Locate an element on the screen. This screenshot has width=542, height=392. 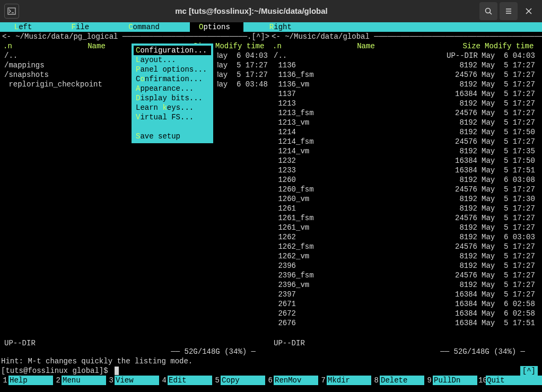
col-name: Name is located at coordinates (366, 46).